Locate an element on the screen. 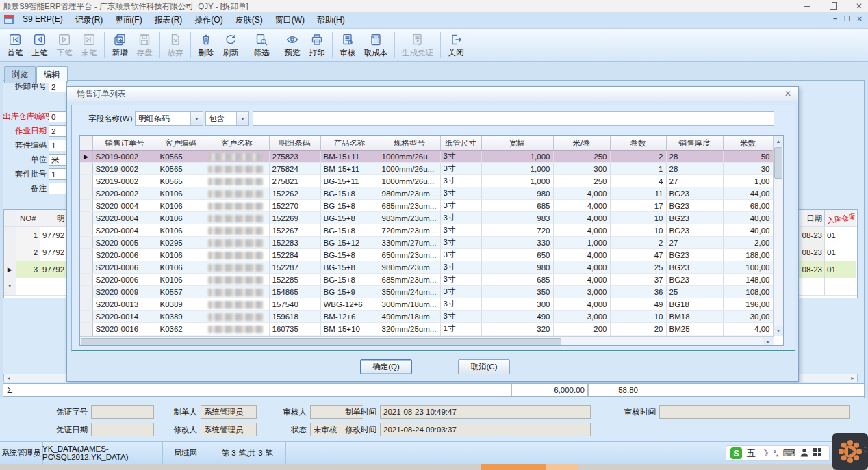 The width and height of the screenshot is (868, 470). cell-10: BG18 is located at coordinates (694, 304).